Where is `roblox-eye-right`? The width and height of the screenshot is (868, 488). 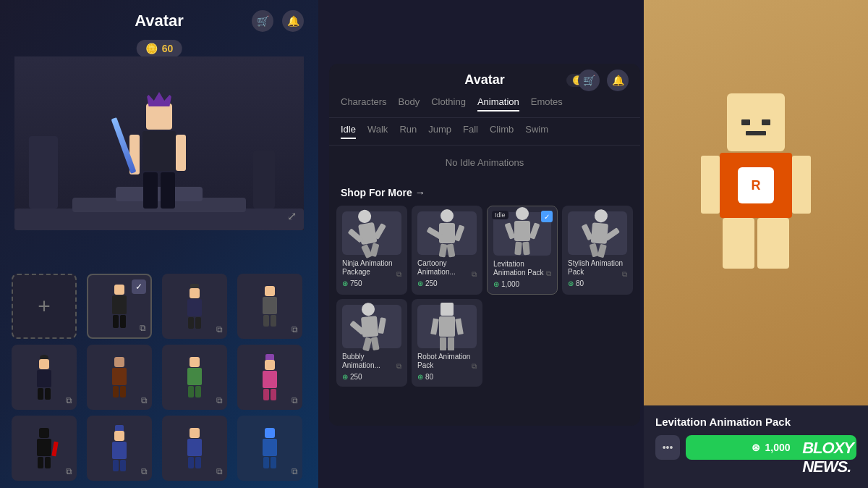 roblox-eye-right is located at coordinates (766, 122).